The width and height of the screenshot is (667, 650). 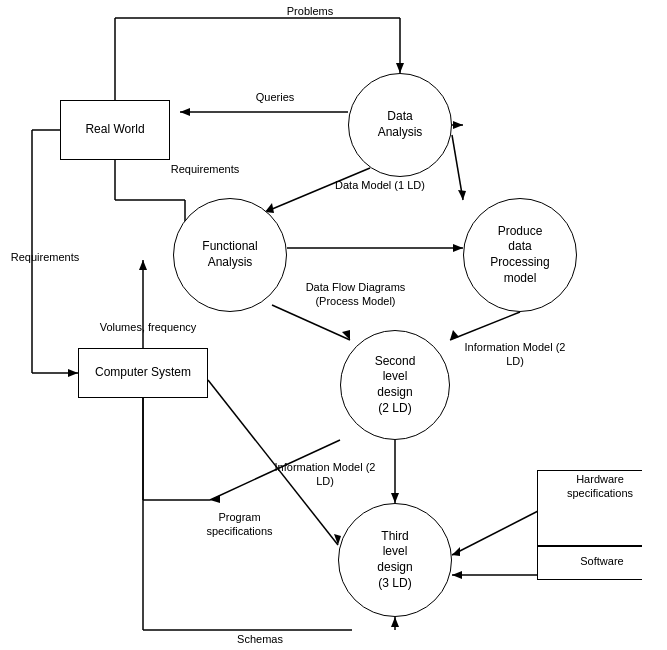 I want to click on produce-data-label: ProducedataProcessingmodel, so click(x=520, y=255).